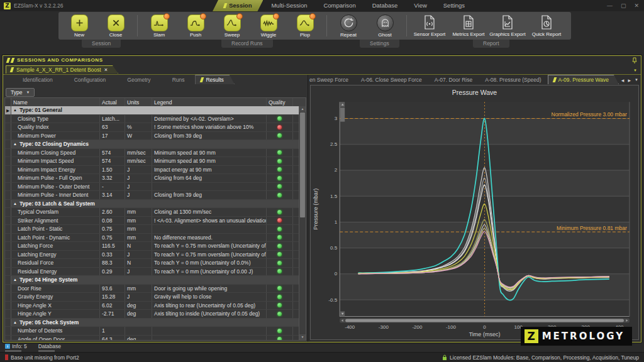 The height and width of the screenshot is (362, 644). I want to click on table-row: Residual Energy0.29JTo reach Y = 0 mm (U…, so click(152, 272).